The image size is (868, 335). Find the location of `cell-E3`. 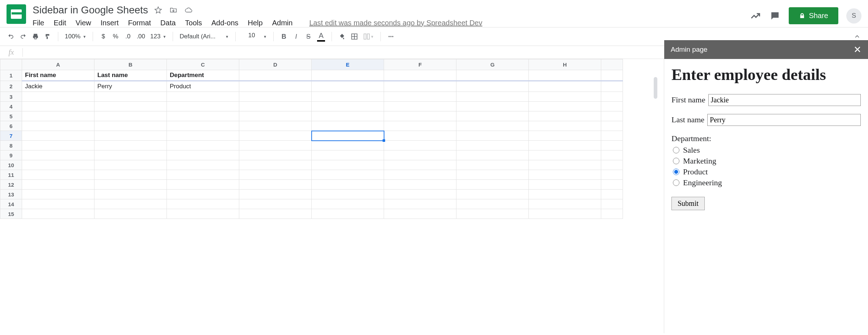

cell-E3 is located at coordinates (348, 97).